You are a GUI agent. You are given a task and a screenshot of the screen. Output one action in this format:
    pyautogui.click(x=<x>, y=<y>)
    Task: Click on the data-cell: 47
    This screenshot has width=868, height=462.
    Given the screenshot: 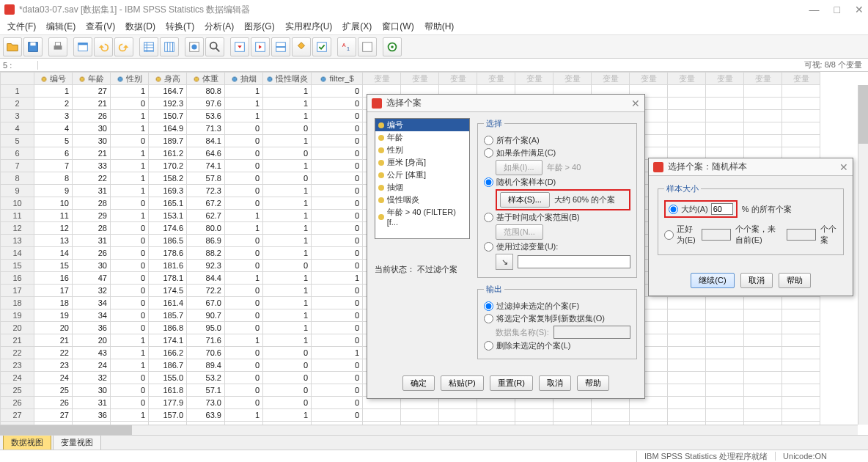 What is the action you would take?
    pyautogui.click(x=92, y=279)
    